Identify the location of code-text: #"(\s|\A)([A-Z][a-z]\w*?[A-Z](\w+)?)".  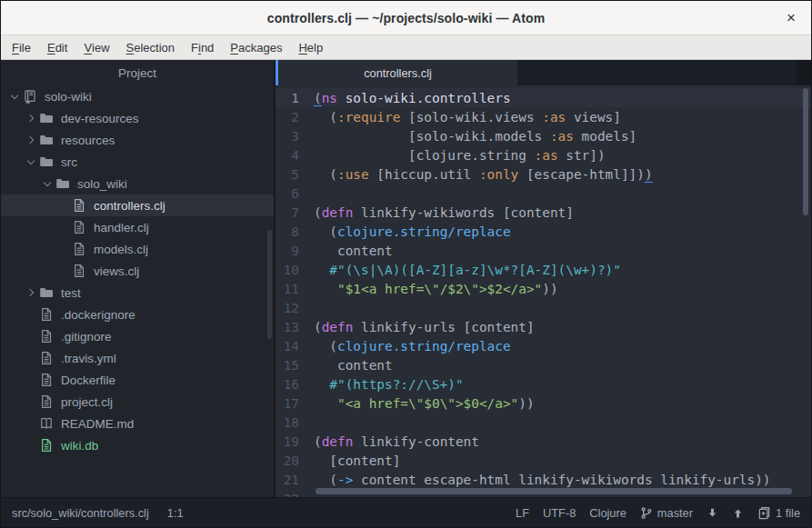
(467, 270).